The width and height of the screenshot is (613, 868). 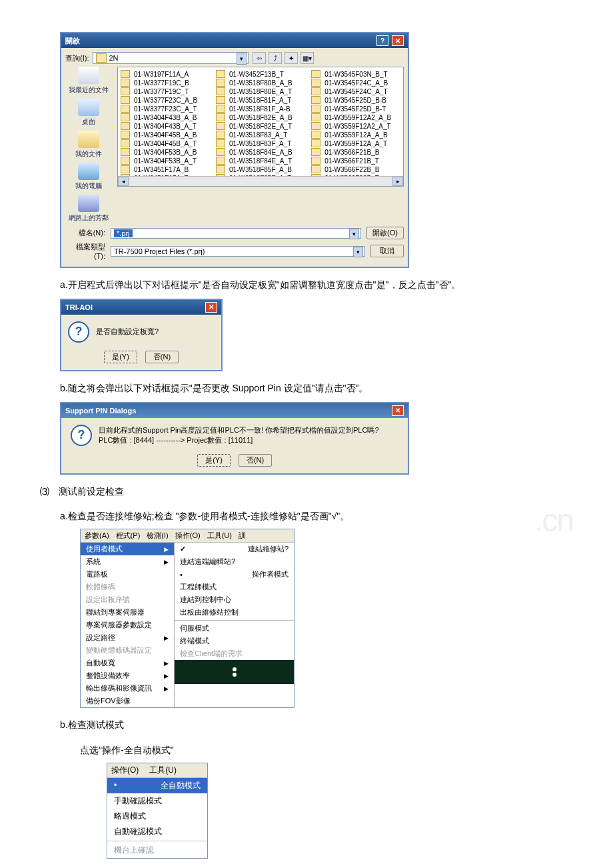 What do you see at coordinates (351, 109) in the screenshot?
I see `file-item: 01-W3545F25D_B-T` at bounding box center [351, 109].